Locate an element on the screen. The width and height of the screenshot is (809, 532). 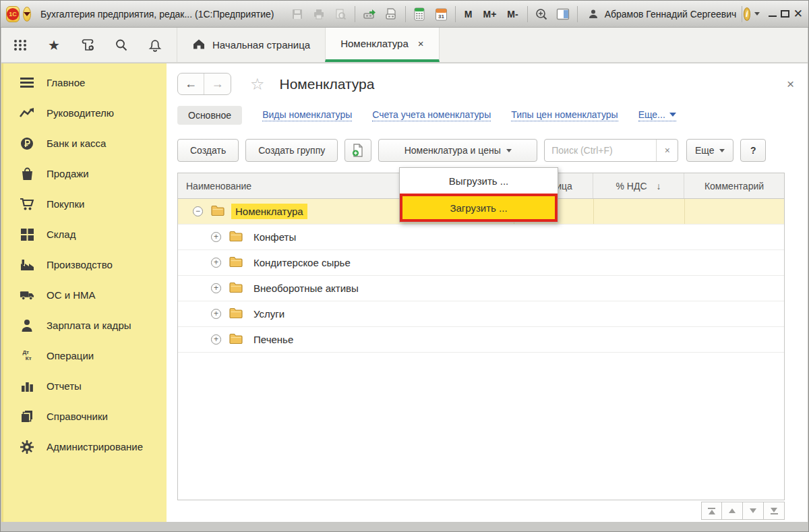
truck-icon is located at coordinates (27, 295).